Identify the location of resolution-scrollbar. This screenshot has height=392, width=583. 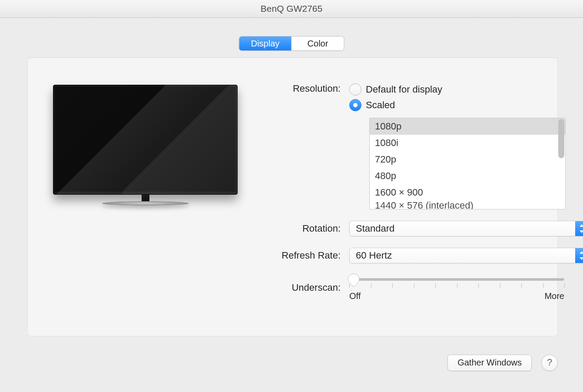
(561, 139).